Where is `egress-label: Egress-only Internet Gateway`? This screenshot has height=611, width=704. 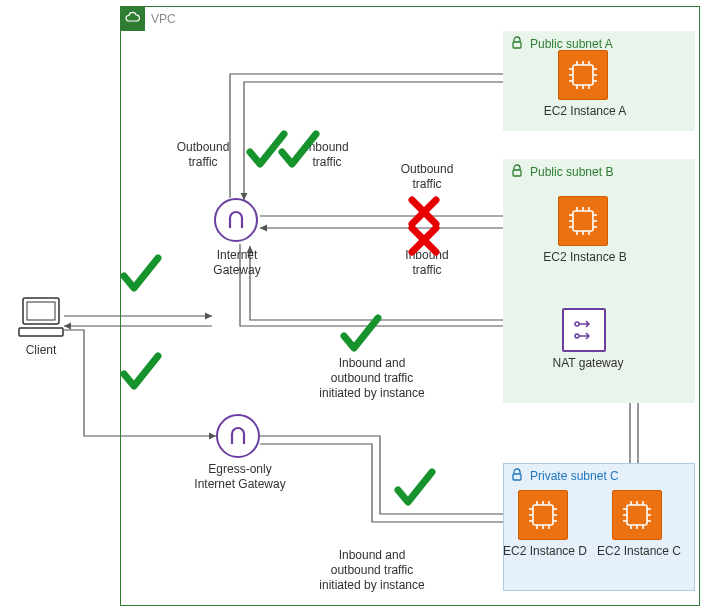 egress-label: Egress-only Internet Gateway is located at coordinates (240, 477).